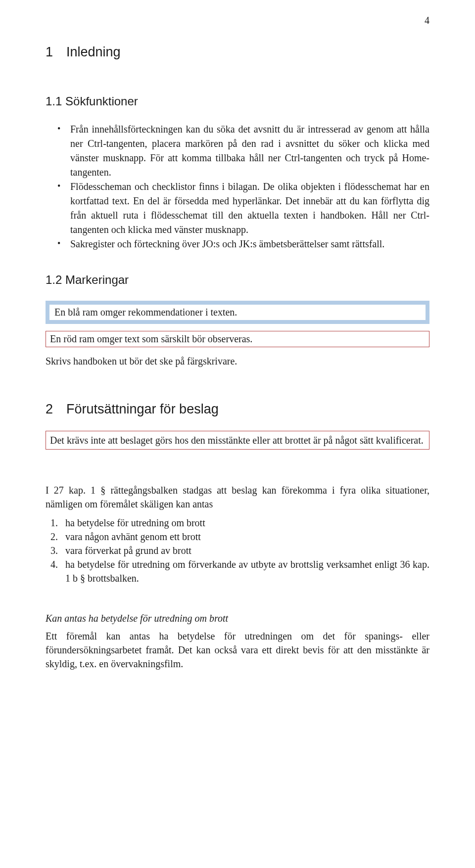 The image size is (475, 868). I want to click on beslag-situations-list: ha betydelse för utredning om brott vara…, so click(238, 550).